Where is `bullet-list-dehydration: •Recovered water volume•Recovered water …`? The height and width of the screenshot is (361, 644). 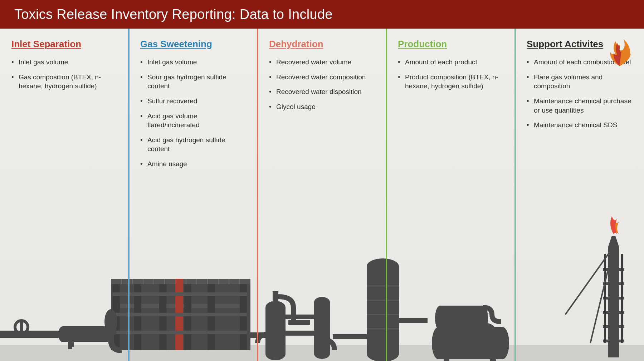 bullet-list-dehydration: •Recovered water volume•Recovered water … is located at coordinates (323, 84).